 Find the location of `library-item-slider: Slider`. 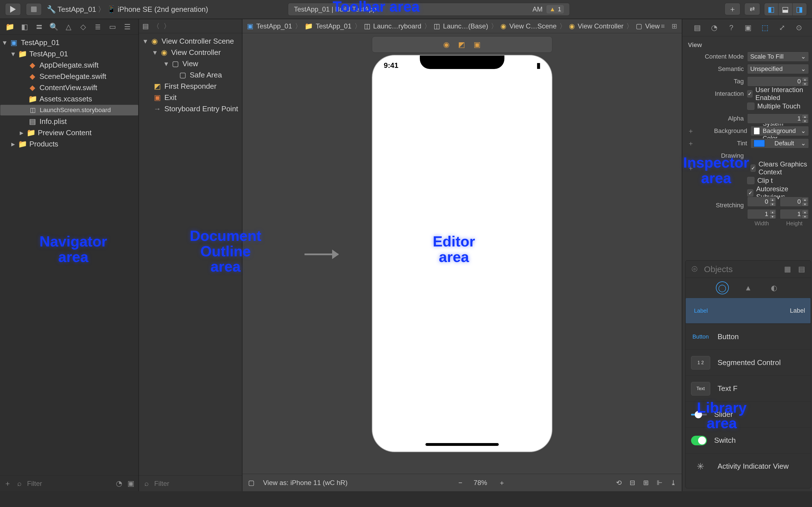

library-item-slider: Slider is located at coordinates (748, 414).